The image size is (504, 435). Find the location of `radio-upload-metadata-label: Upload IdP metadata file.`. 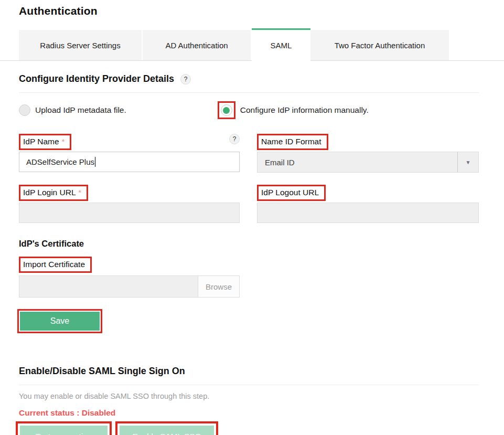

radio-upload-metadata-label: Upload IdP metadata file. is located at coordinates (81, 110).